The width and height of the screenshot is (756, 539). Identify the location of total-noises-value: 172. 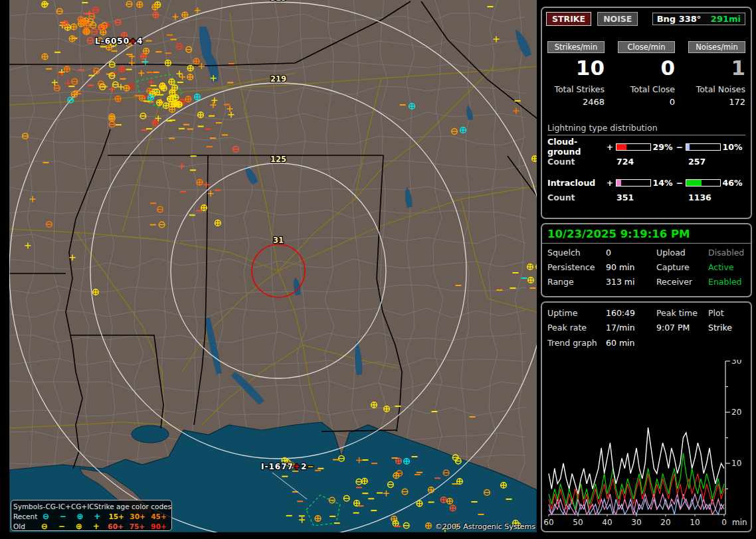
(717, 102).